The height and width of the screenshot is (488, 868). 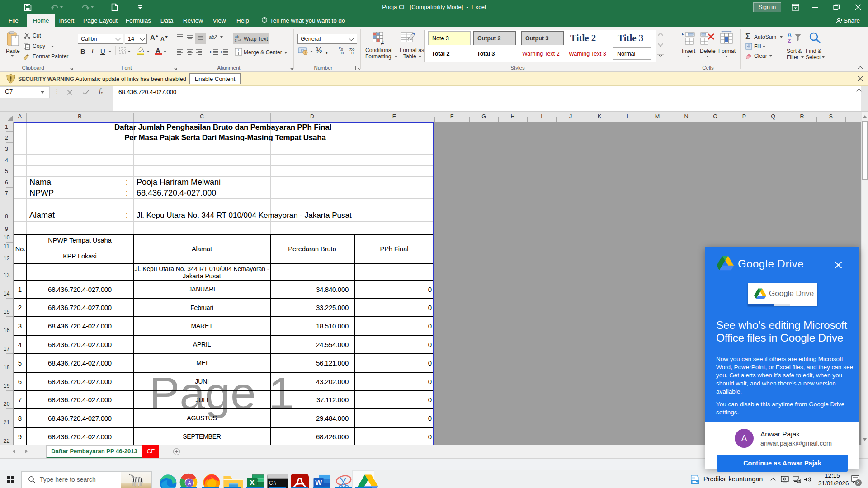 What do you see at coordinates (236, 40) in the screenshot?
I see `svg-text: c` at bounding box center [236, 40].